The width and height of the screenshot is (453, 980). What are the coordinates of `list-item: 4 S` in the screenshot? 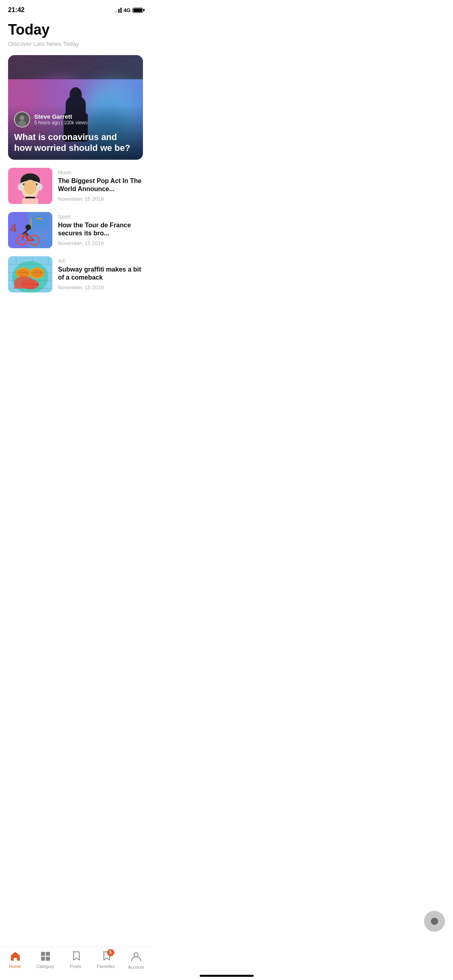 It's located at (76, 230).